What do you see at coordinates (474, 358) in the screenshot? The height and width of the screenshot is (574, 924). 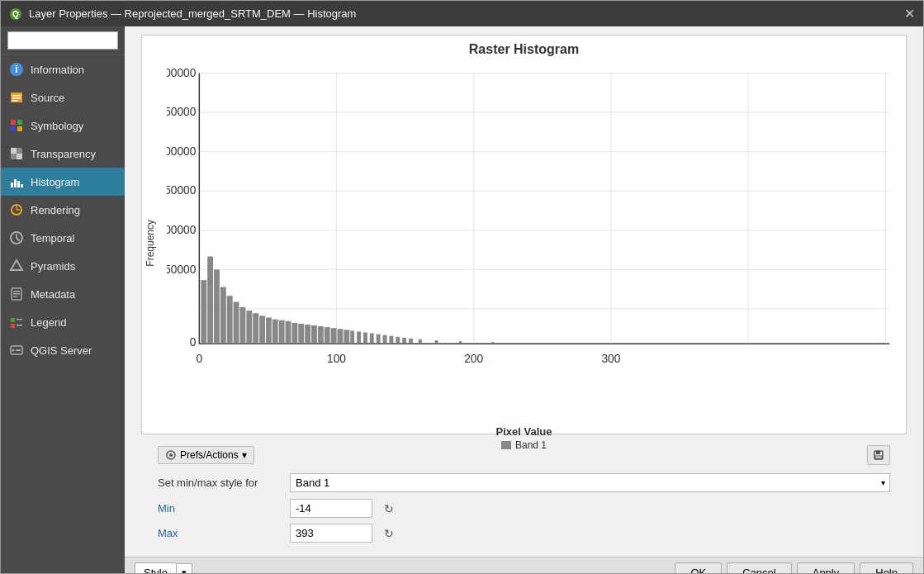 I see `svg-text: 200` at bounding box center [474, 358].